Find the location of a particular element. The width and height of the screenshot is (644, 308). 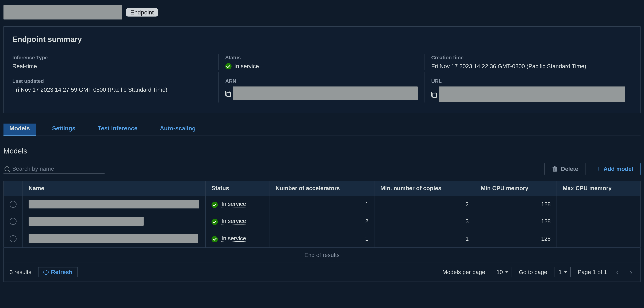

delete-label: Delete is located at coordinates (570, 169).